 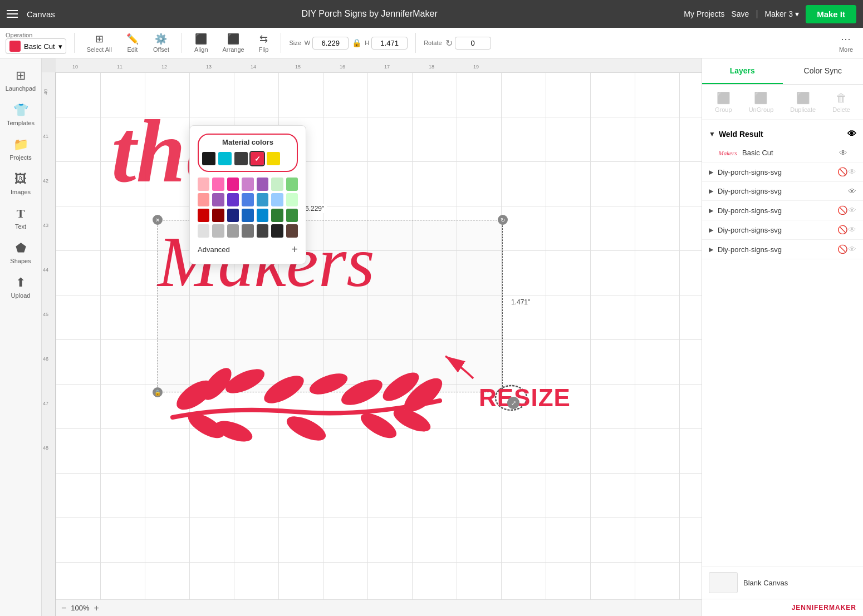 What do you see at coordinates (843, 152) in the screenshot?
I see `weld-item-eye-icon: 👁` at bounding box center [843, 152].